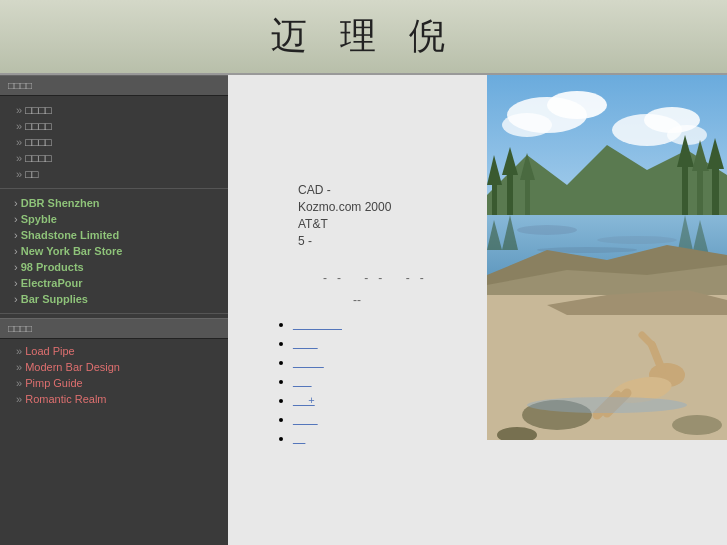 This screenshot has width=727, height=545. What do you see at coordinates (114, 367) in the screenshot?
I see `list-item: Modern Bar Design` at bounding box center [114, 367].